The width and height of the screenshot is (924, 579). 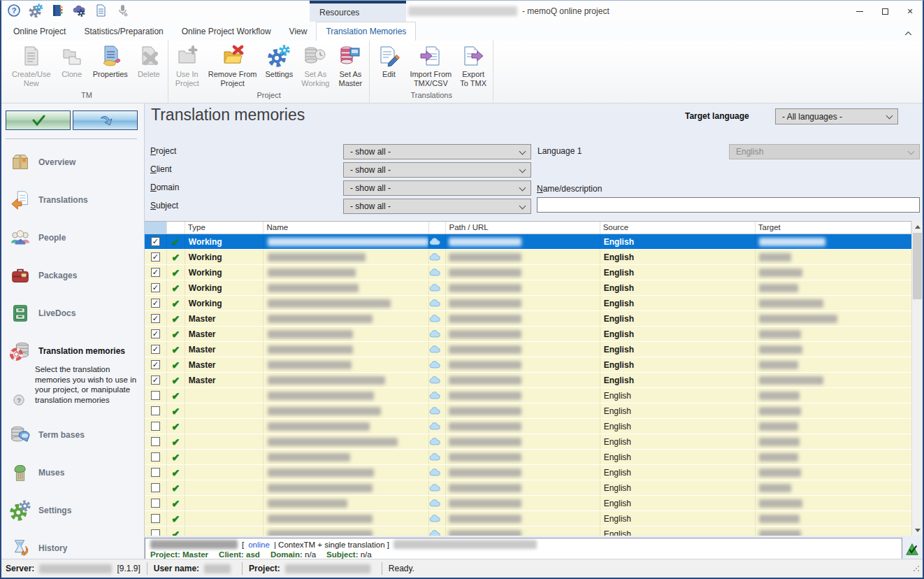 I want to click on help-icon: ?, so click(x=14, y=10).